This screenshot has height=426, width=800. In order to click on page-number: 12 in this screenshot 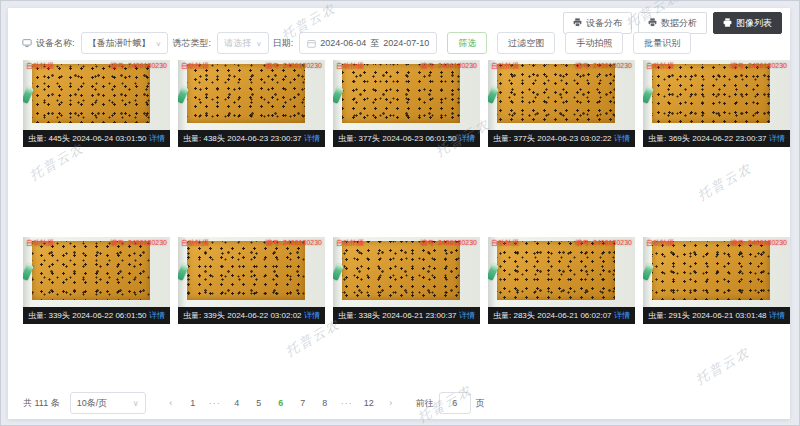, I will do `click(369, 403)`.